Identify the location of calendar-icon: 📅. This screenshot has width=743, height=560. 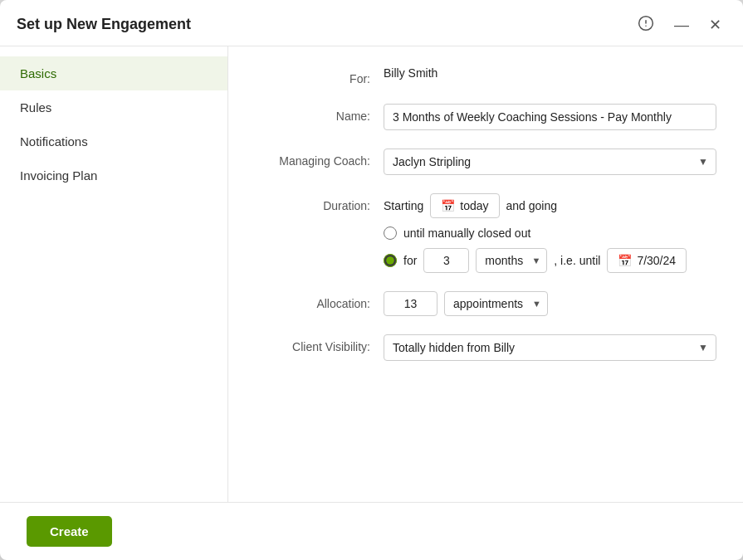
(448, 206).